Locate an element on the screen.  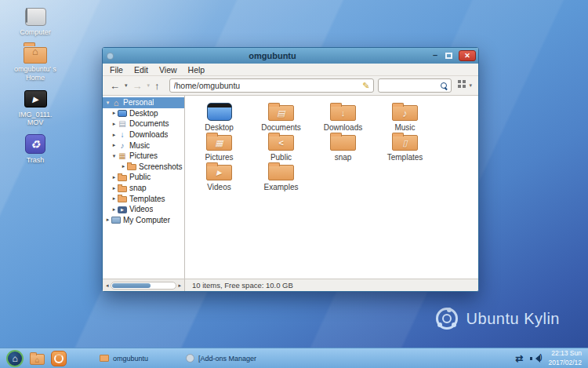
file-item: Documents is located at coordinates (281, 117).